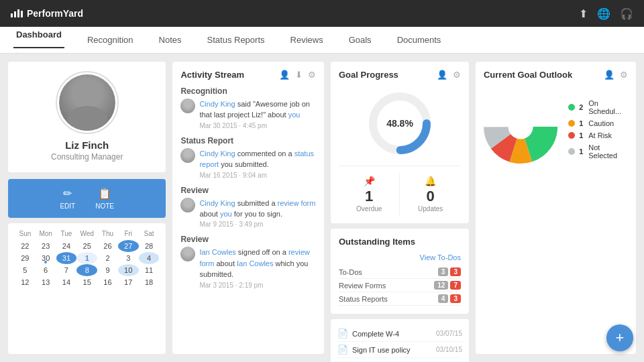 The image size is (644, 362). What do you see at coordinates (430, 194) in the screenshot?
I see `updates-stat: 🔔 0 Updates` at bounding box center [430, 194].